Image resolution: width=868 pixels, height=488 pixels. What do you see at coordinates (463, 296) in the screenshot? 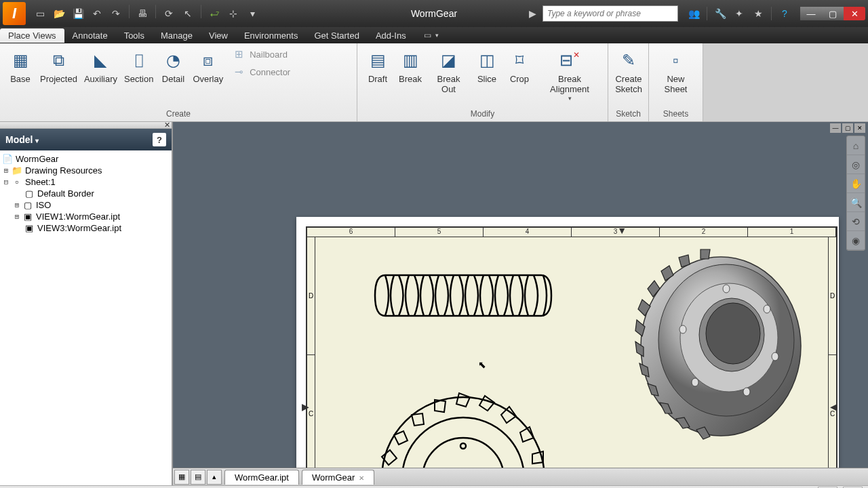
I see `worm-top-view` at bounding box center [463, 296].